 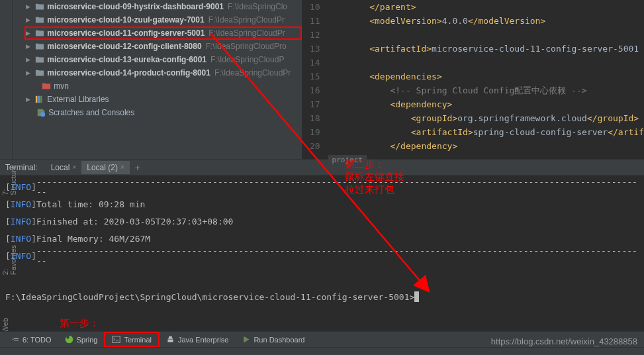 I want to click on tree-item-libs: ▶ External Libraries, so click(x=157, y=99).